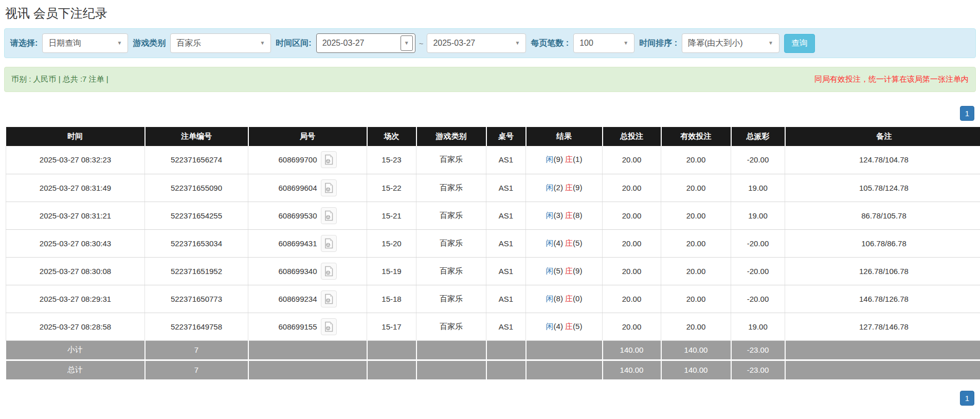 The width and height of the screenshot is (980, 419). Describe the element at coordinates (577, 270) in the screenshot. I see `result-banker-score: (9)` at that location.